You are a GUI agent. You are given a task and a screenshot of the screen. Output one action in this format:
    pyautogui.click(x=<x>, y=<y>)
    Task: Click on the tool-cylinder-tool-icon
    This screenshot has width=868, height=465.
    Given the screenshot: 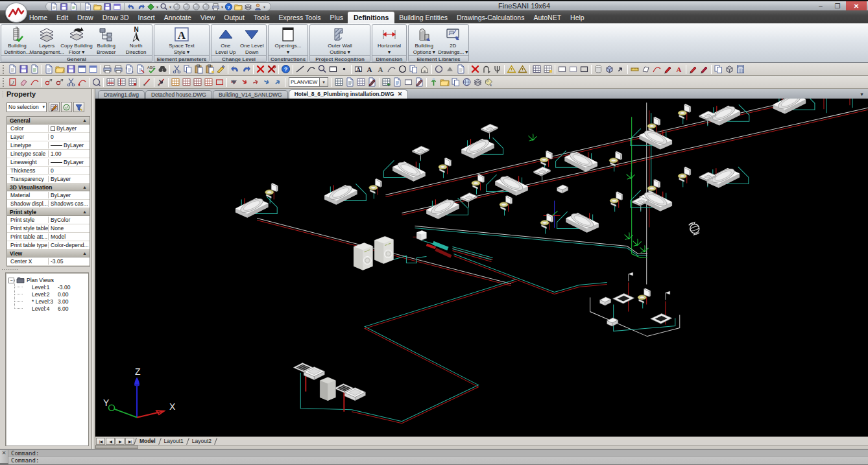 What is the action you would take?
    pyautogui.click(x=598, y=69)
    